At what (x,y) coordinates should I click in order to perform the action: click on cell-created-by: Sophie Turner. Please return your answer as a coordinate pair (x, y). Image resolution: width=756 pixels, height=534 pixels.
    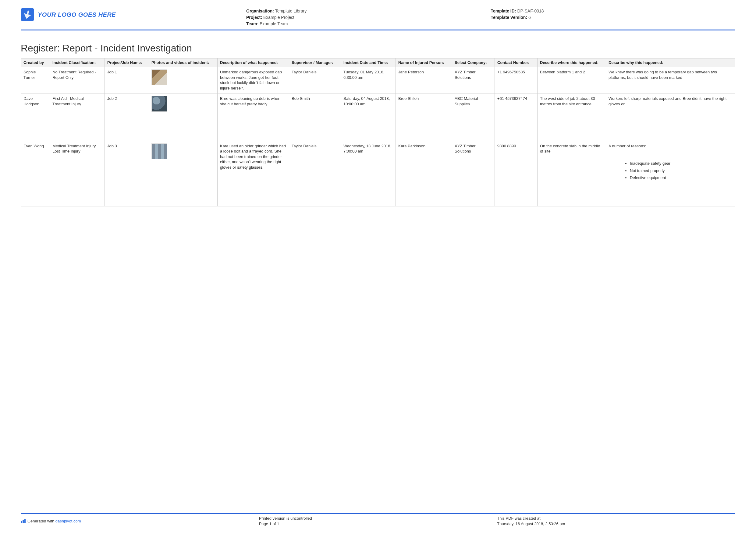
    Looking at the image, I should click on (36, 80).